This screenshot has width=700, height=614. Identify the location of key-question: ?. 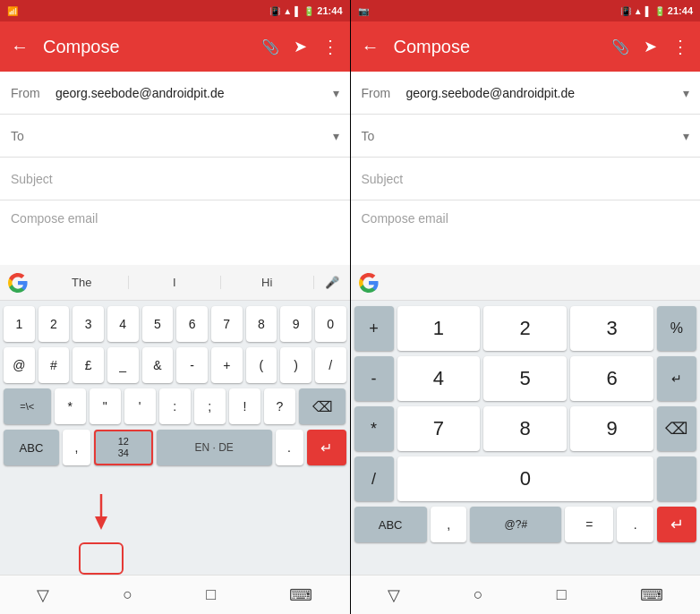
(279, 406).